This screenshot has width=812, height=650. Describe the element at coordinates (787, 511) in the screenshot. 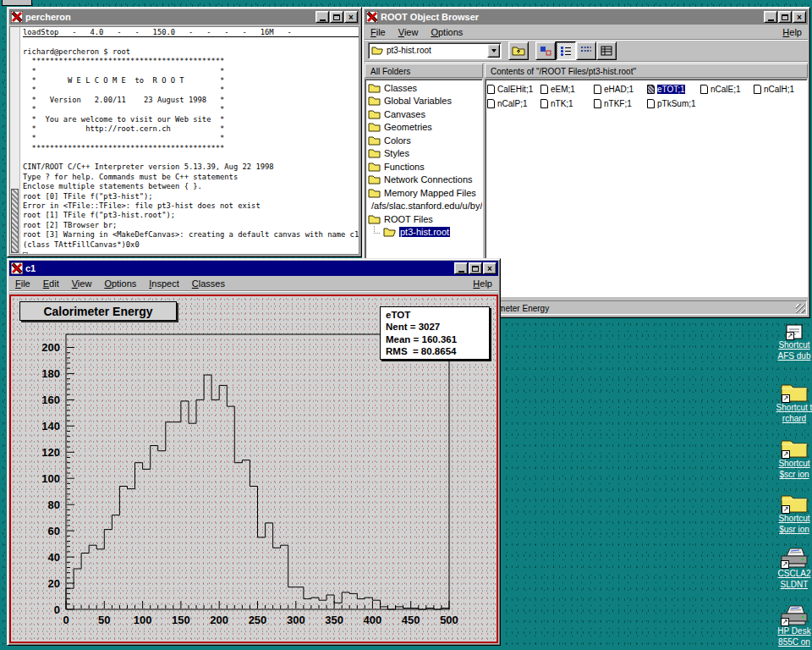

I see `desktop-icon-shortcut-usr-ion: ↗Shortcut$usr ion` at that location.